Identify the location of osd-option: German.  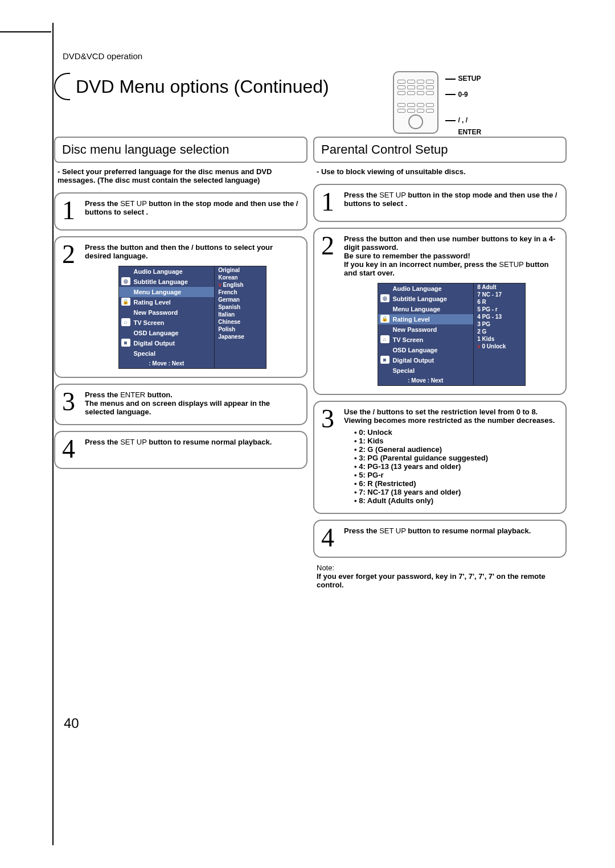
(240, 299).